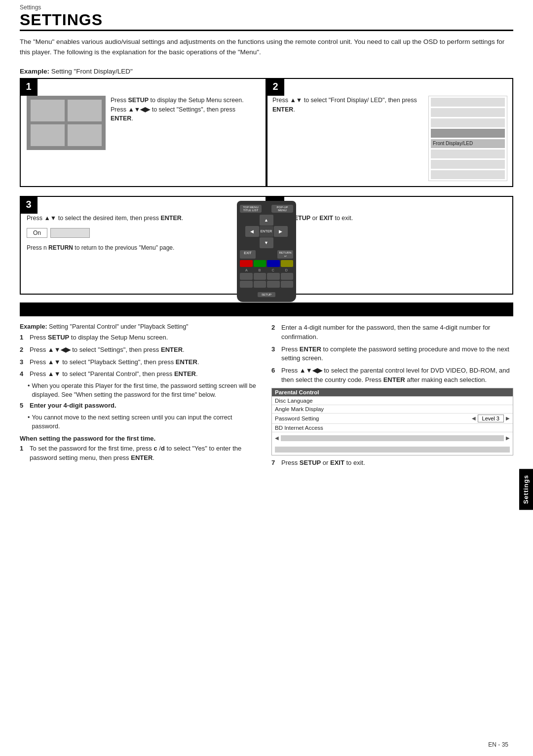  I want to click on step2-badge: 2, so click(275, 87).